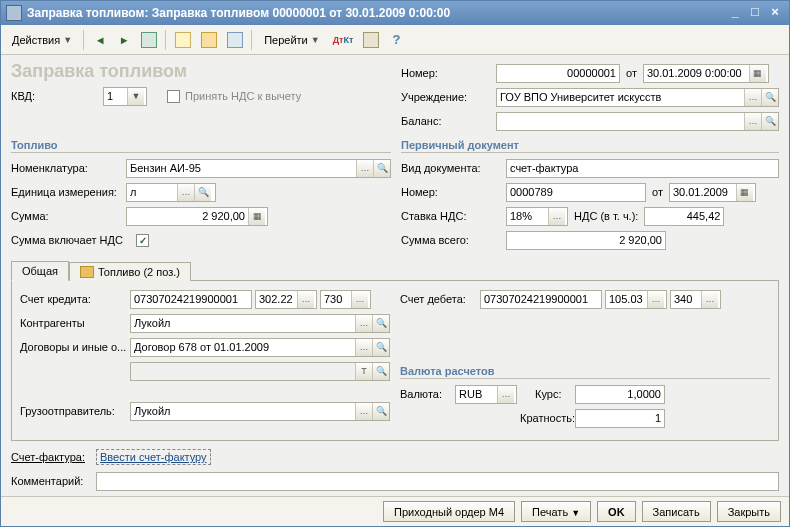  I want to click on tb-settings, so click(371, 40).